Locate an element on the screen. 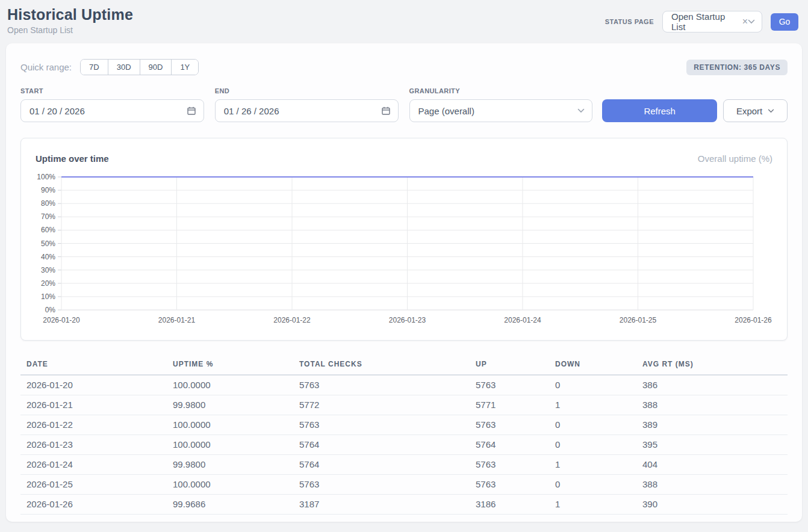  quick-range-1y-button: 1Y is located at coordinates (184, 67).